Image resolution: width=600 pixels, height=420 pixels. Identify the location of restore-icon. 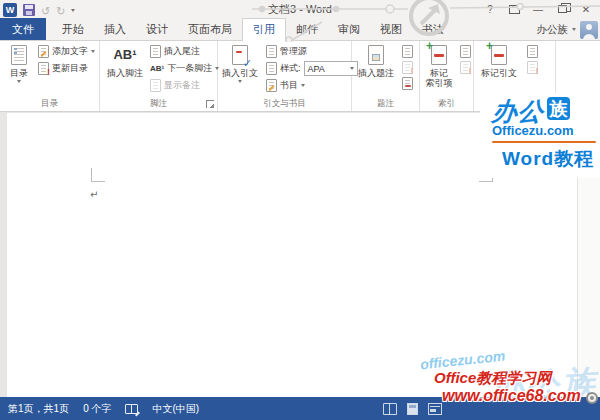
(562, 9).